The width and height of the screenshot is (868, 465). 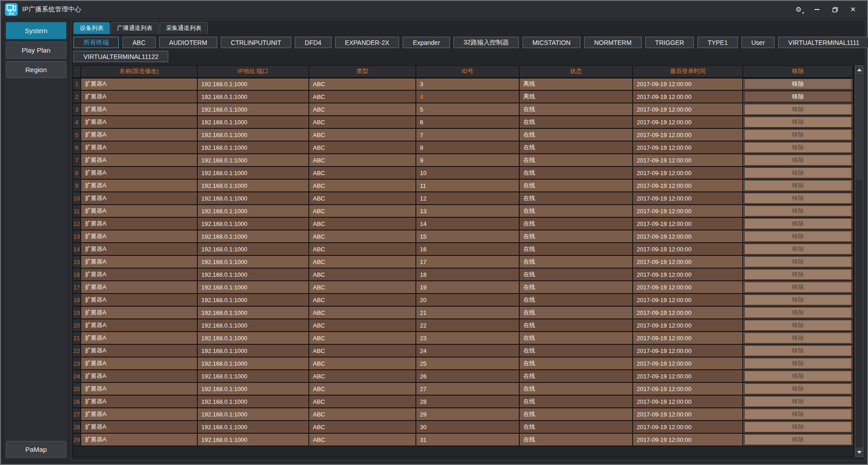 What do you see at coordinates (799, 10) in the screenshot?
I see `settings-gear-icon: ⚙▾` at bounding box center [799, 10].